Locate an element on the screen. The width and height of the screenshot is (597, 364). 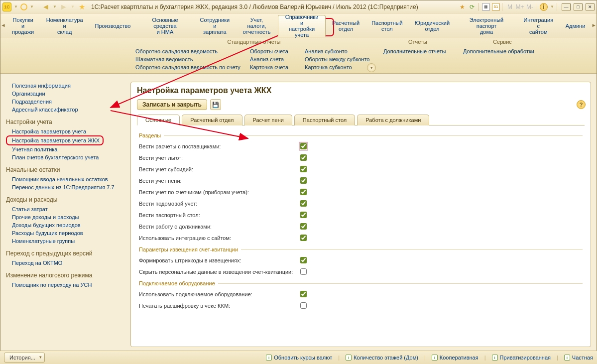
save-close-button: Записать и закрыть is located at coordinates (172, 105).